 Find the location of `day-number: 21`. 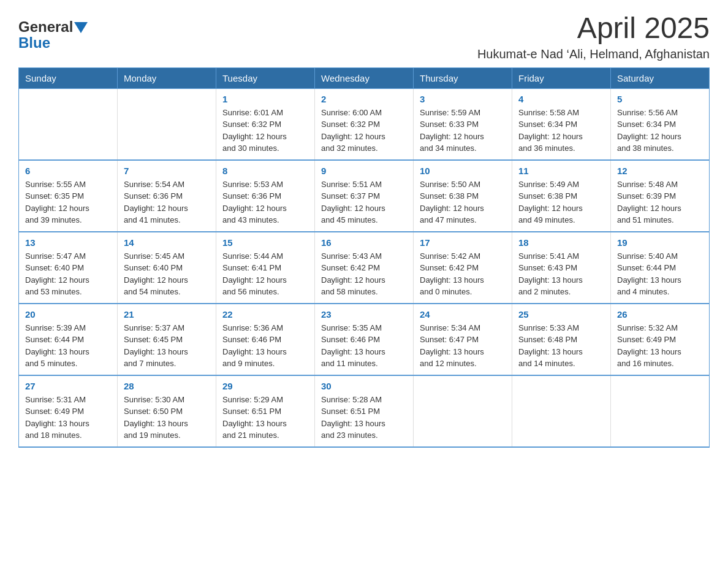

day-number: 21 is located at coordinates (167, 314).